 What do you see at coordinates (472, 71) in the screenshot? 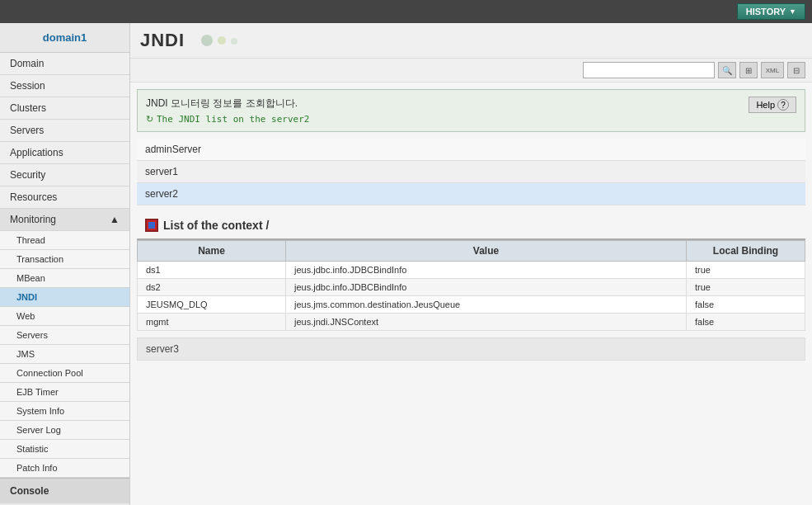
I see `search-bar: 🔍 ⊞ XML ⊟` at bounding box center [472, 71].